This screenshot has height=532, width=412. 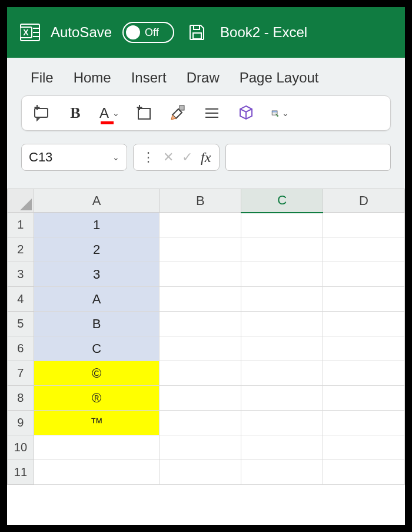 I want to click on row-header-1: 1, so click(x=21, y=225).